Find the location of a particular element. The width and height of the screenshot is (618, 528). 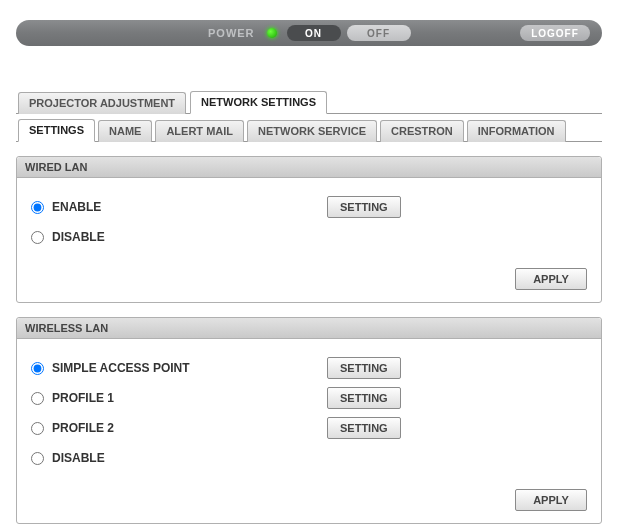

wireless-profile2-option: PROFILE 2 is located at coordinates (72, 428).